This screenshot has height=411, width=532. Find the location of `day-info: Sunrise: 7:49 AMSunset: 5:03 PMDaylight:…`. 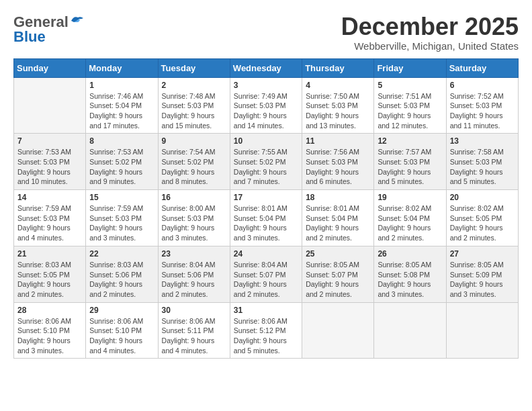

day-info: Sunrise: 7:49 AMSunset: 5:03 PMDaylight:… is located at coordinates (266, 111).